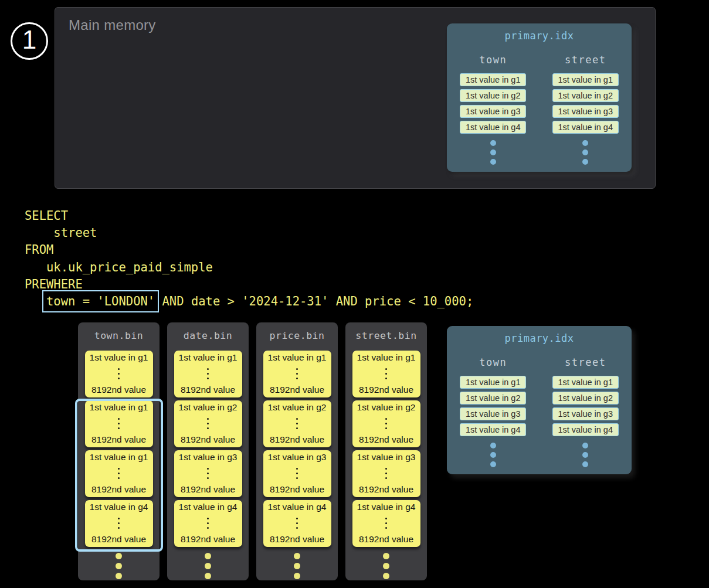 This screenshot has height=588, width=709. I want to click on sql-prewhere-condition-line: town = 'LONDON' AND date > '2024-12-31' …, so click(249, 301).